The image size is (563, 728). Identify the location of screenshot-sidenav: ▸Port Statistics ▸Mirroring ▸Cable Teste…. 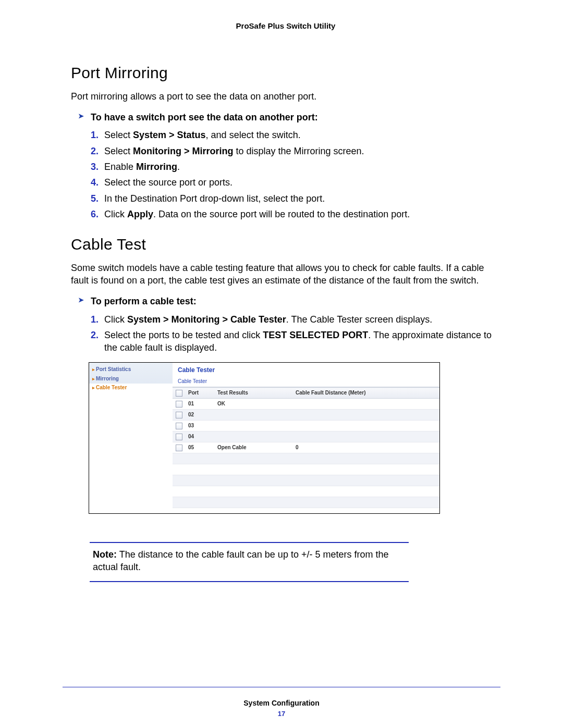
(131, 438).